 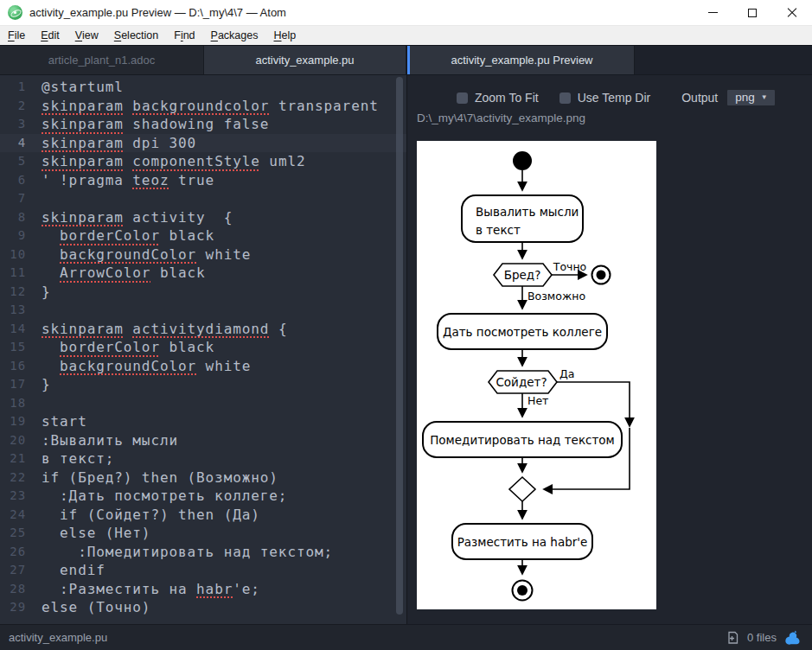 I want to click on code-line-11: 11 ArrowColor black, so click(x=203, y=273).